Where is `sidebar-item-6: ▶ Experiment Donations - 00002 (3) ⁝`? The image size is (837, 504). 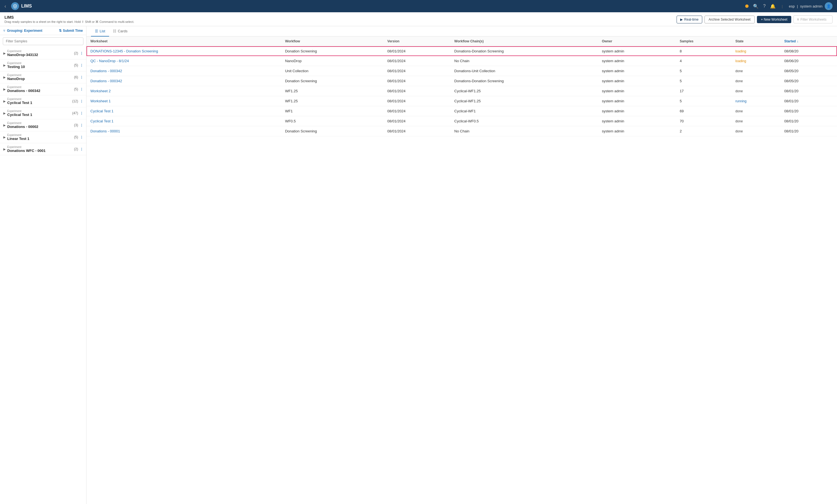
sidebar-item-6: ▶ Experiment Donations - 00002 (3) ⁝ is located at coordinates (43, 126).